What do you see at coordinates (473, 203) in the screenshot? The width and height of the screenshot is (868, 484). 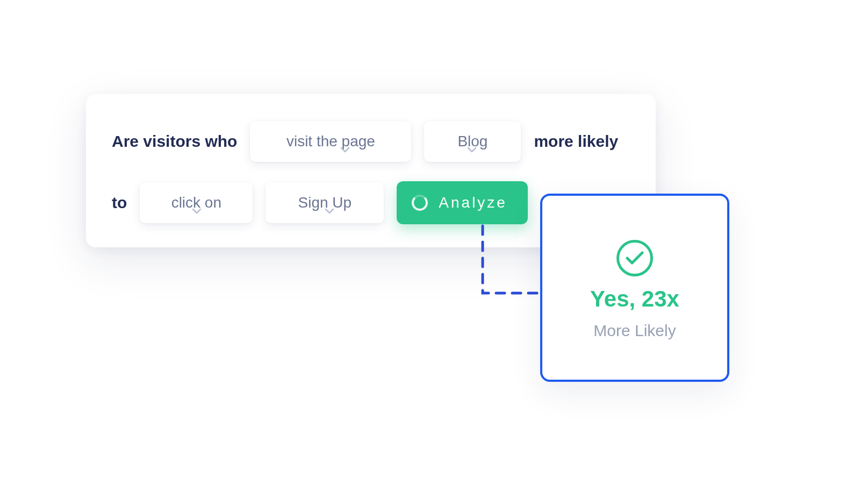 I see `analyze-button-label: Analyze` at bounding box center [473, 203].